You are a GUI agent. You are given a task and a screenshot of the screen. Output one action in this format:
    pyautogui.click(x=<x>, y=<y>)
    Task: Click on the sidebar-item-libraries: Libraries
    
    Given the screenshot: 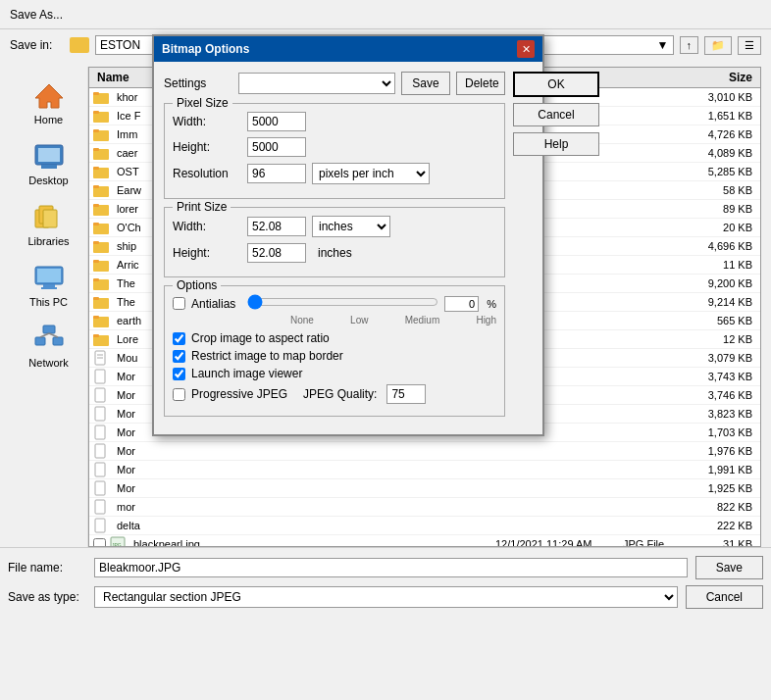 What is the action you would take?
    pyautogui.click(x=49, y=225)
    